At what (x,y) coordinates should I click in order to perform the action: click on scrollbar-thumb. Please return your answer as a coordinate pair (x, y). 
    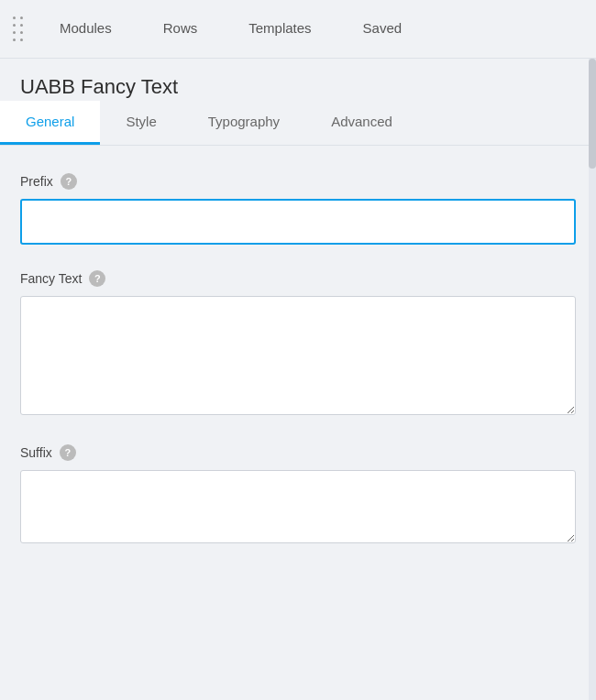
    Looking at the image, I should click on (592, 114).